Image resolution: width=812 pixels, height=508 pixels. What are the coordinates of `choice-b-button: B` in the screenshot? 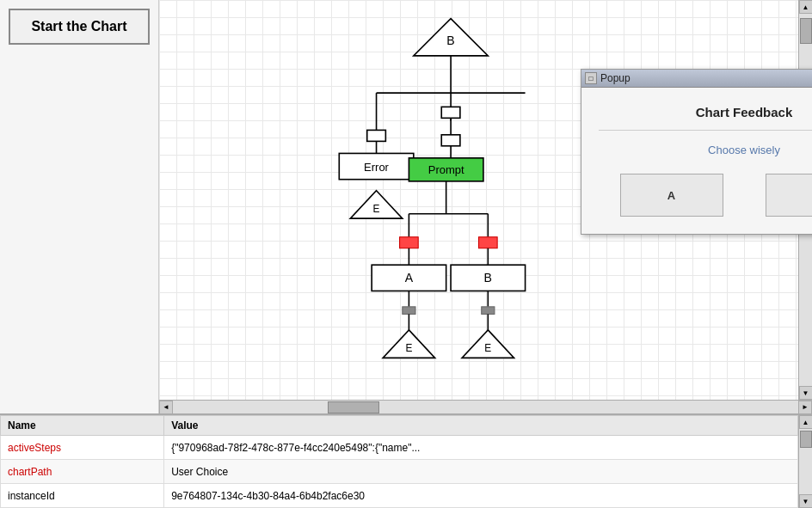 It's located at (790, 195).